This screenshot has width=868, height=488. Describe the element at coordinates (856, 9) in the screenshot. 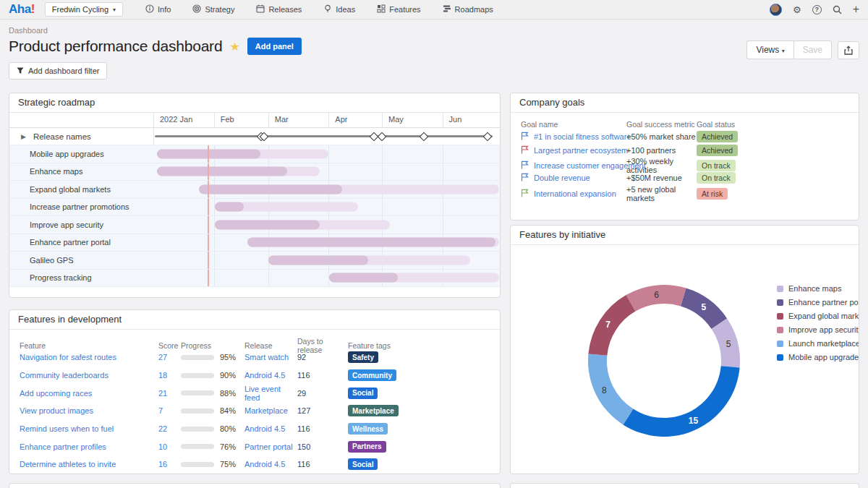

I see `add-icon: +` at that location.